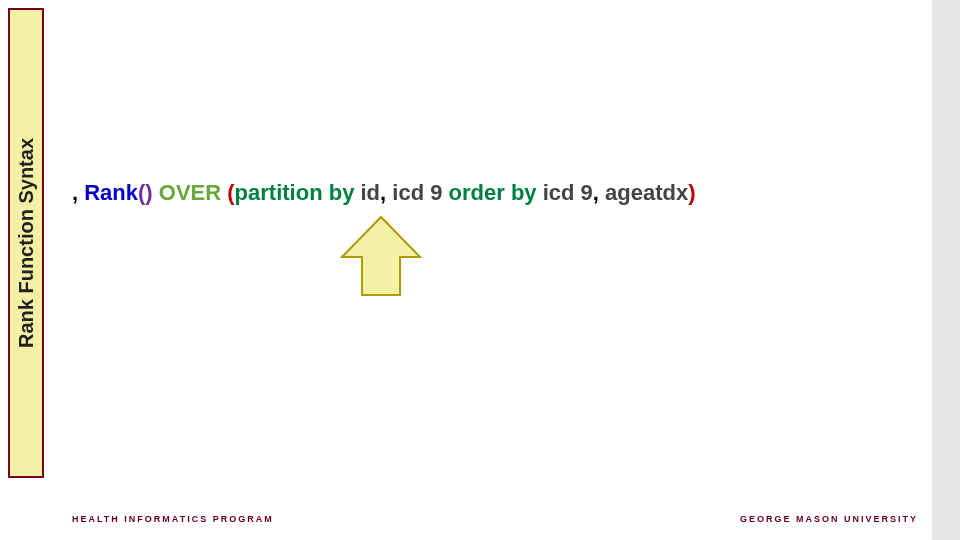 The height and width of the screenshot is (540, 960). I want to click on code-partition-by: partition by, so click(298, 192).